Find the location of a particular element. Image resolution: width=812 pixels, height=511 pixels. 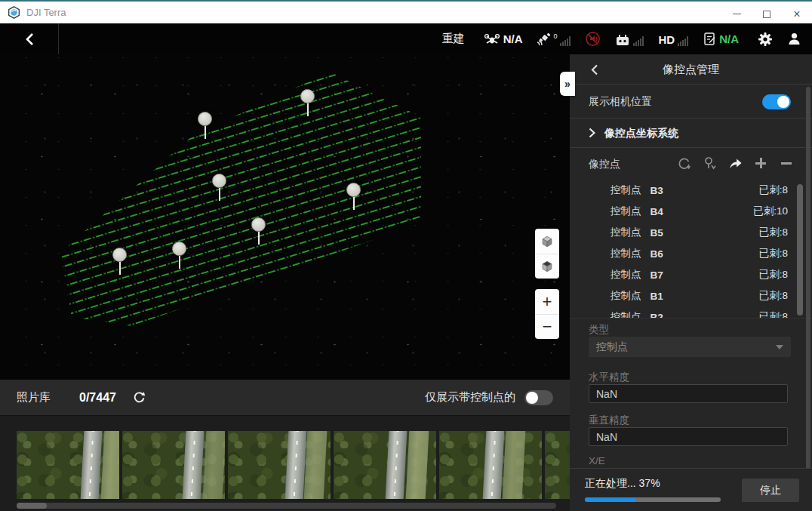

aircraft-status-value: N/A is located at coordinates (513, 39).